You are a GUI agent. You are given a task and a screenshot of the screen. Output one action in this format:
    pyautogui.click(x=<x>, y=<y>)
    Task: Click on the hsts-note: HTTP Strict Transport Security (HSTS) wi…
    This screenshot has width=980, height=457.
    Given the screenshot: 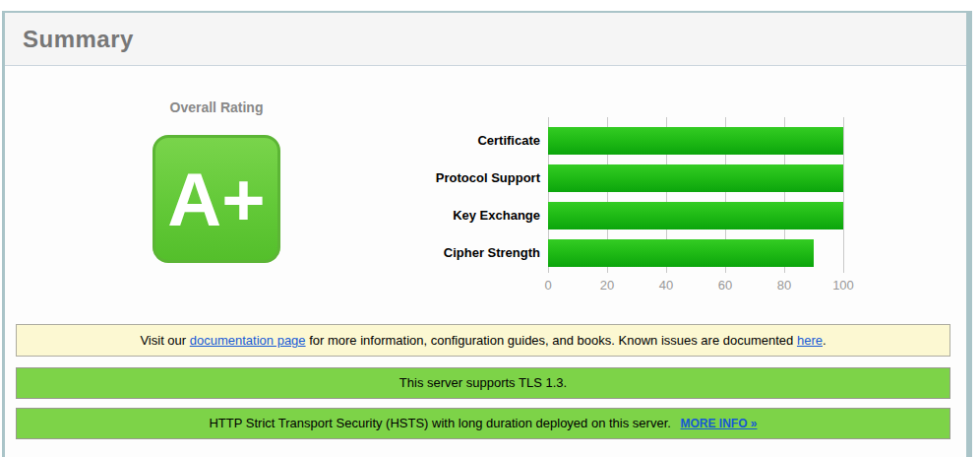 What is the action you would take?
    pyautogui.click(x=483, y=424)
    